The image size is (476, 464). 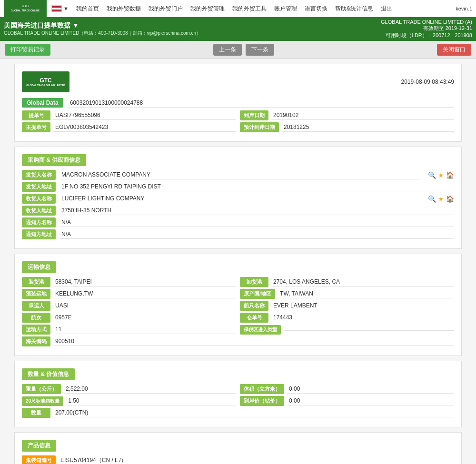 What do you see at coordinates (36, 329) in the screenshot?
I see `transport-mode-label: 运输方式` at bounding box center [36, 329].